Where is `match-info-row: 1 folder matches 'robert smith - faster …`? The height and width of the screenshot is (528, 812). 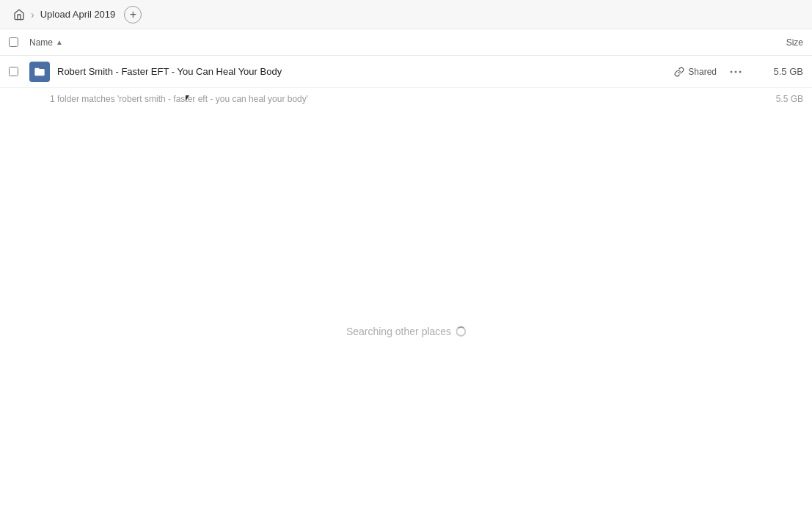 match-info-row: 1 folder matches 'robert smith - faster … is located at coordinates (406, 99).